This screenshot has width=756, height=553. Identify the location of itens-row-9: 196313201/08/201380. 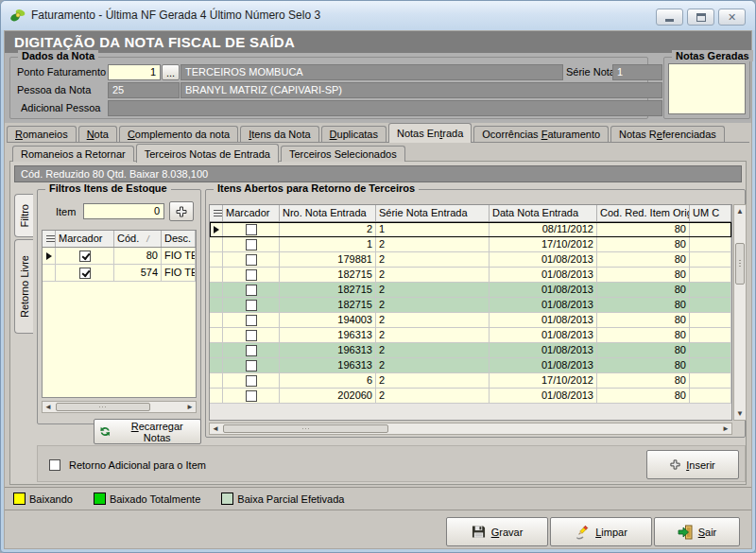
(471, 366).